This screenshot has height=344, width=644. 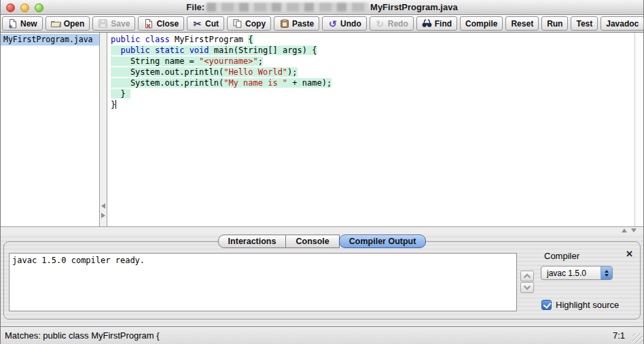 I want to click on compiler-select-value: javac 1.5.0, so click(x=571, y=273).